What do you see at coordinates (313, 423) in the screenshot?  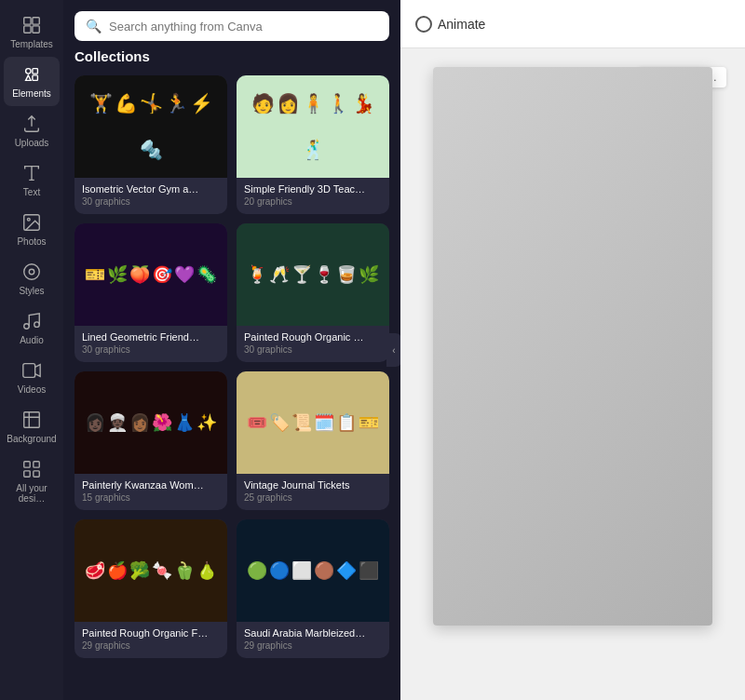 I see `card-thumb-tickets: 🎟️ 🏷️ 📜 🗓️ 📋 🎫` at bounding box center [313, 423].